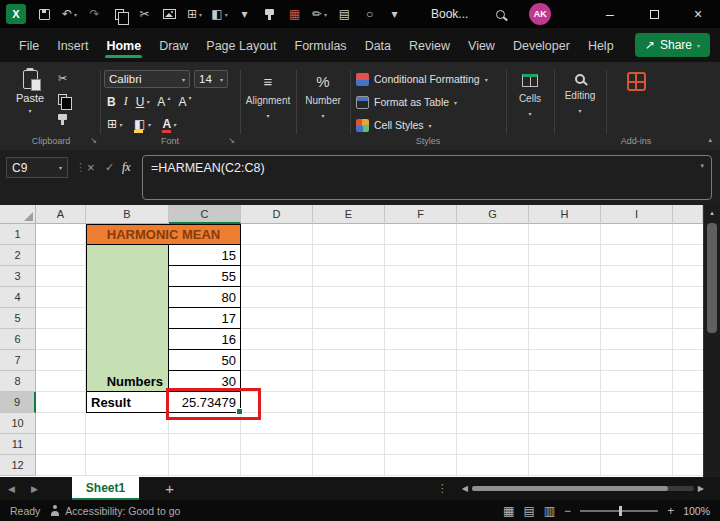 The image size is (720, 521). I want to click on hscroll-left-icon: ◀, so click(465, 488).